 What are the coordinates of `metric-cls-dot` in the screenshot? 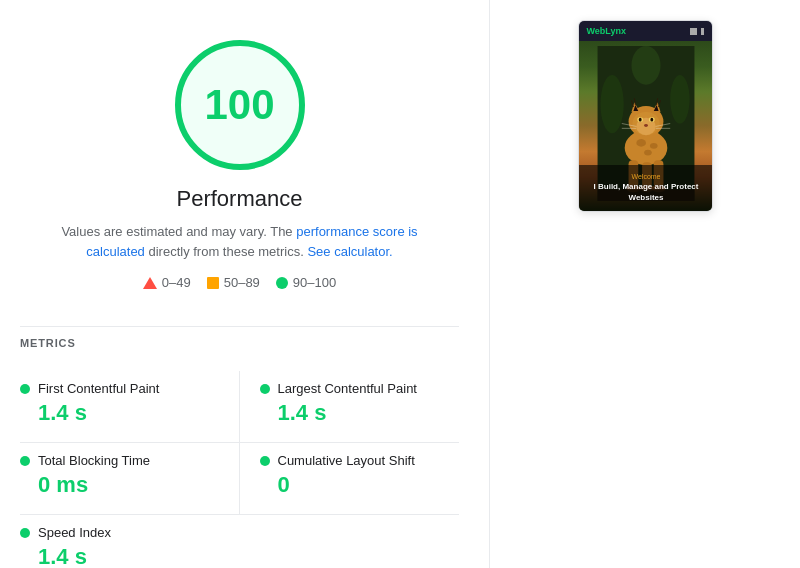 It's located at (265, 461).